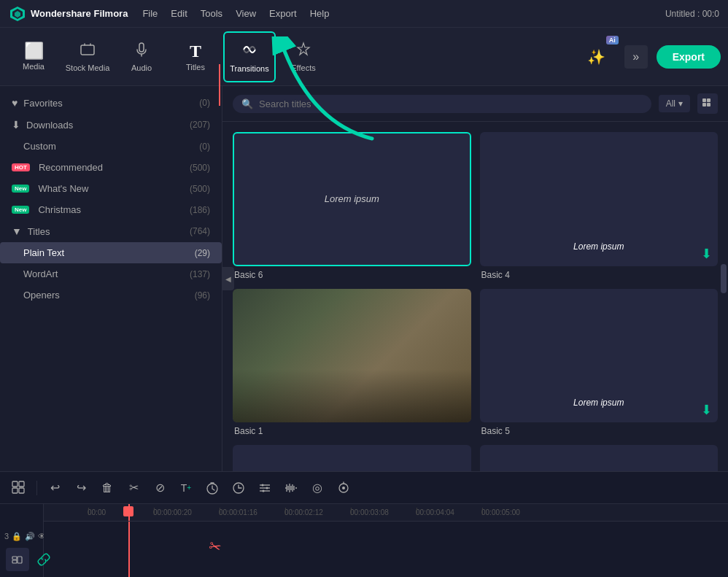 The image size is (728, 577). Describe the element at coordinates (352, 199) in the screenshot. I see `grid-thumb-basic6: Lorem ipsum` at that location.